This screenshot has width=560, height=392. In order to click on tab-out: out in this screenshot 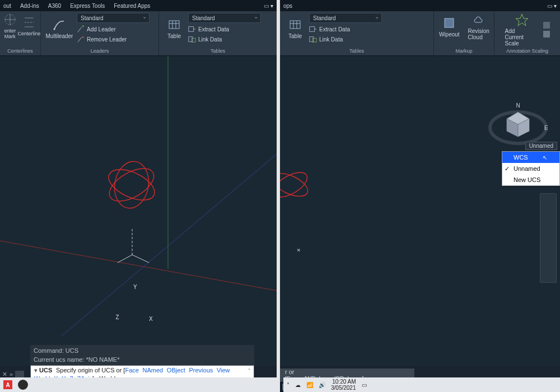, I will do `click(7, 6)`.